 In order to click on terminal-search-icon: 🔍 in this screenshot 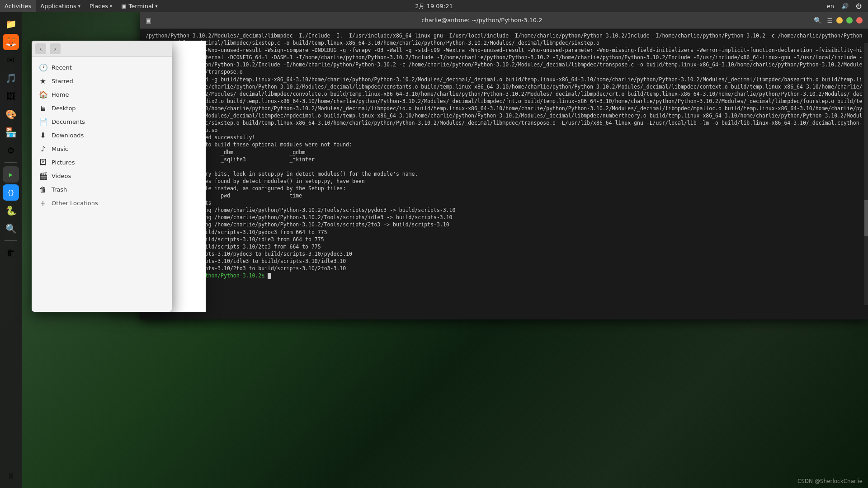, I will do `click(817, 20)`.